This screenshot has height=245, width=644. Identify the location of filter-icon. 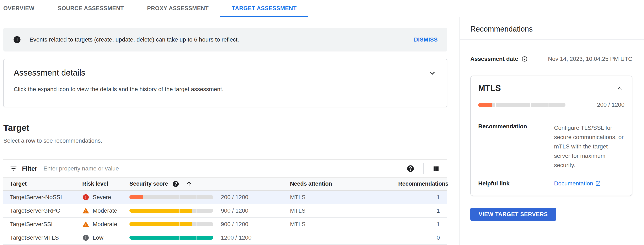
(14, 169).